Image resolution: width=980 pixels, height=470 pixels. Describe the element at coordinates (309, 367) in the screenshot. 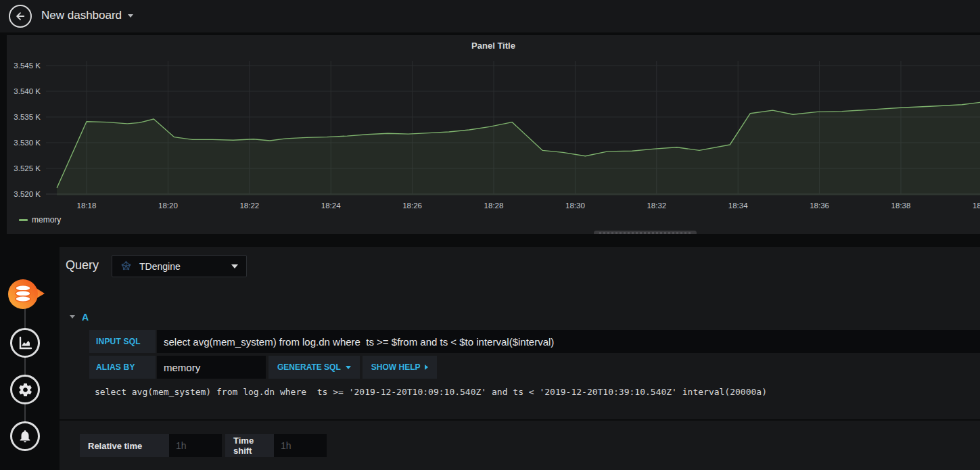

I see `generate-sql-label: GENERATE SQL` at that location.